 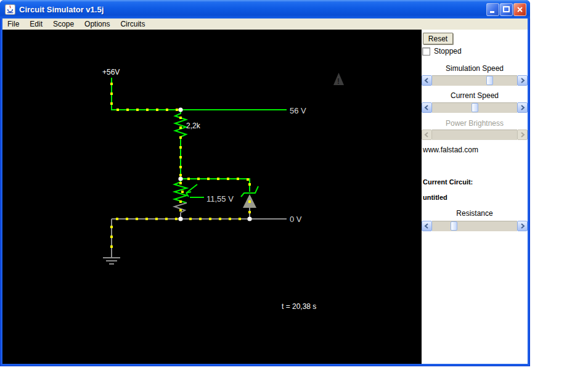 I want to click on wire-supply-feed, so click(x=146, y=94).